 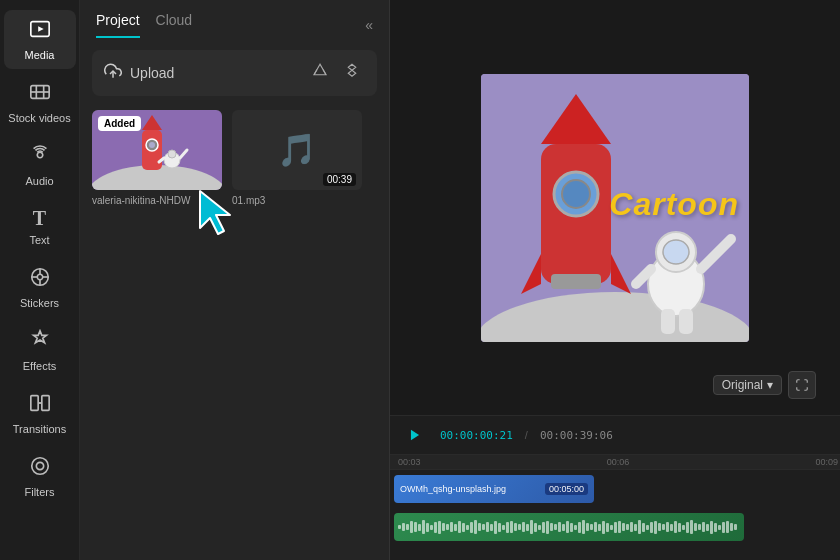 What do you see at coordinates (802, 385) in the screenshot?
I see `fullscreen-button` at bounding box center [802, 385].